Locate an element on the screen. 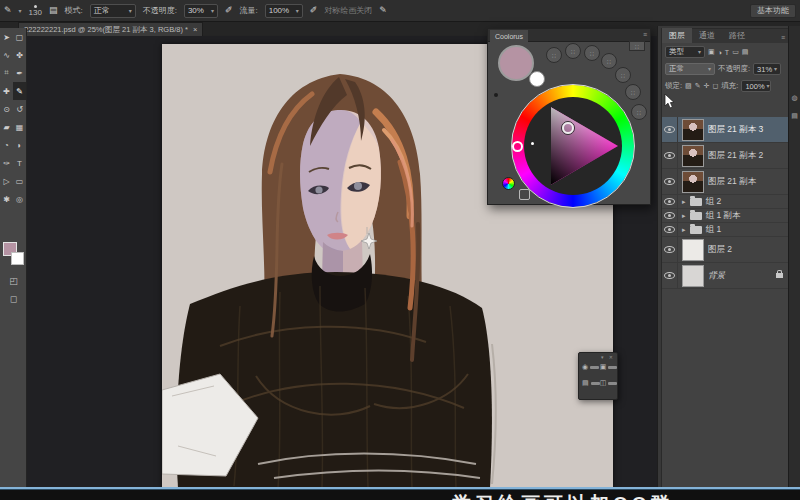  brush-settings-icon: ✎ is located at coordinates (383, 10).